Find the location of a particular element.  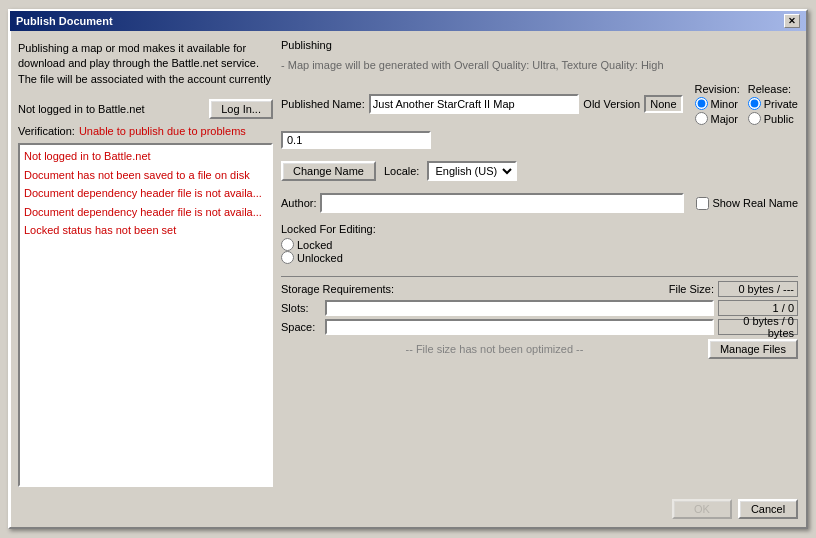

old-version-value: None is located at coordinates (663, 104).